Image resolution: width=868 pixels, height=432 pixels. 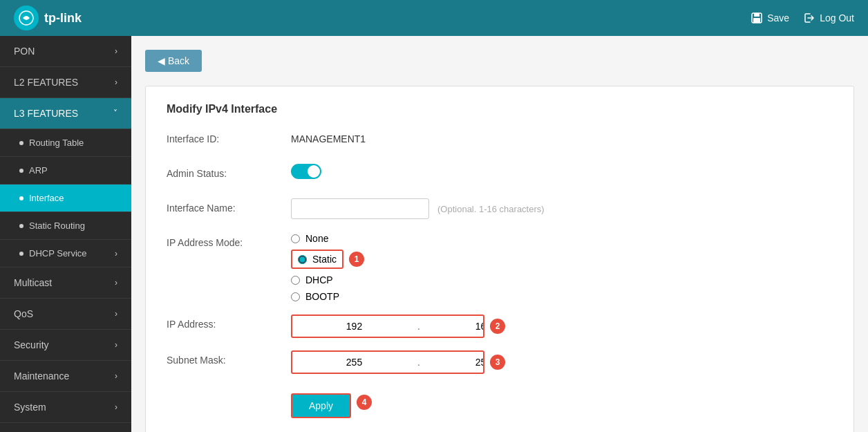 I want to click on sidebar-item-system: System ›, so click(x=66, y=408).